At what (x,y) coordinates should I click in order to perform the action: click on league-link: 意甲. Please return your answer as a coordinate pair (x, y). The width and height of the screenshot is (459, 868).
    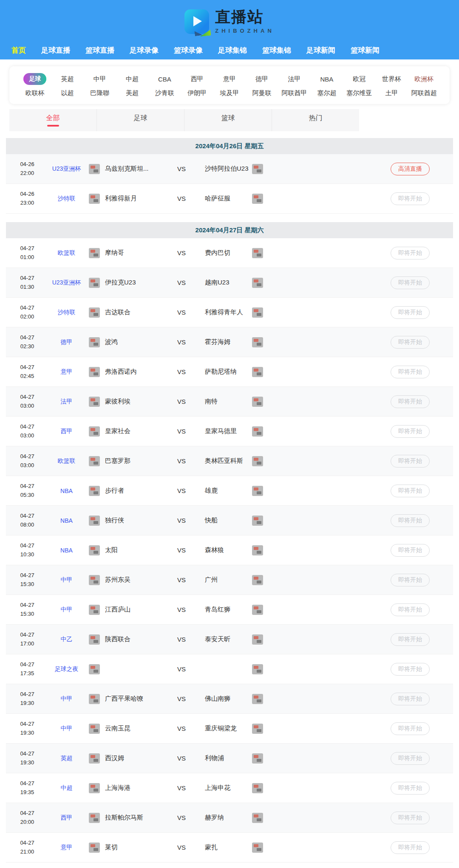
    Looking at the image, I should click on (66, 372).